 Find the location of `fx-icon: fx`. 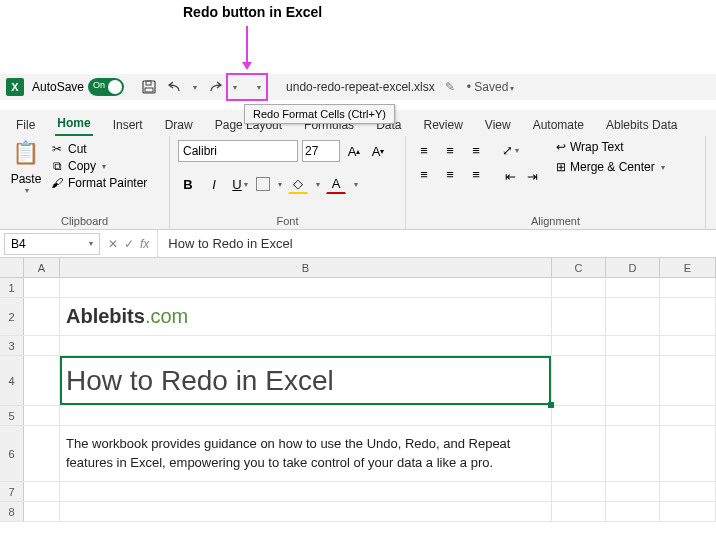

fx-icon: fx is located at coordinates (144, 244).